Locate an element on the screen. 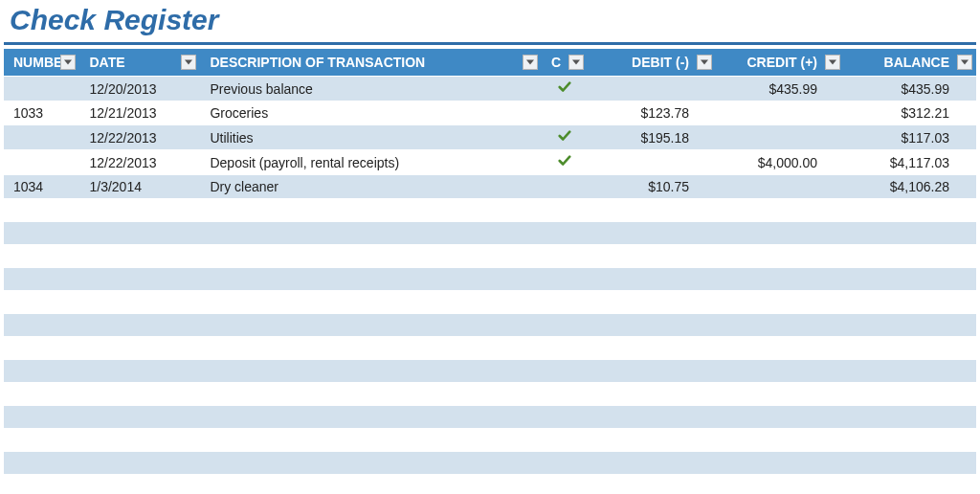  col-credit: CREDIT (+) is located at coordinates (780, 63).